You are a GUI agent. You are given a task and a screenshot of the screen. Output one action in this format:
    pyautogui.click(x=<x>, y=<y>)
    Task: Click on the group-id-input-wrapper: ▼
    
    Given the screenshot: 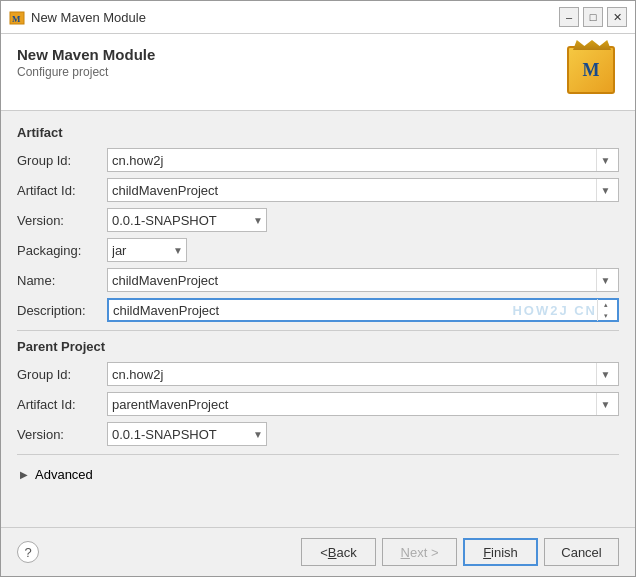 What is the action you would take?
    pyautogui.click(x=363, y=160)
    